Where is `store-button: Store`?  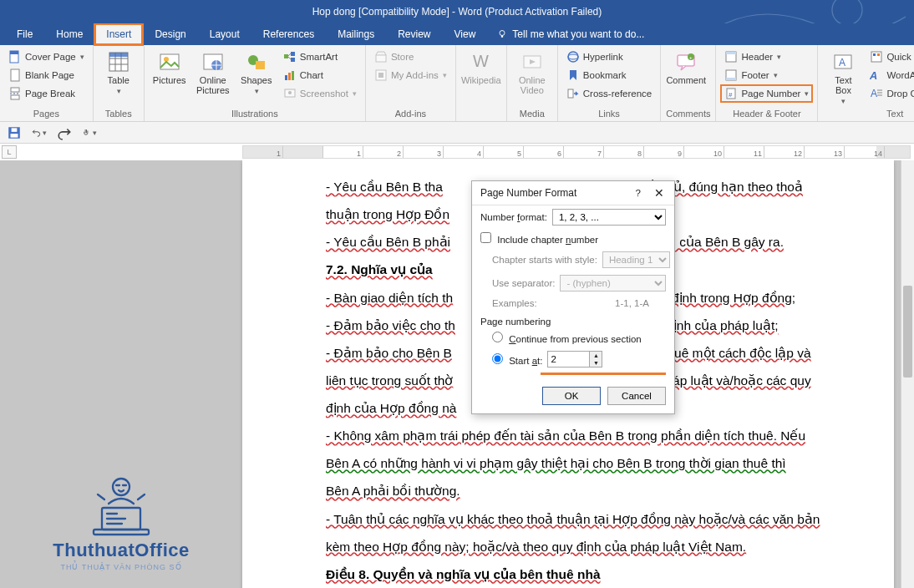 store-button: Store is located at coordinates (411, 57).